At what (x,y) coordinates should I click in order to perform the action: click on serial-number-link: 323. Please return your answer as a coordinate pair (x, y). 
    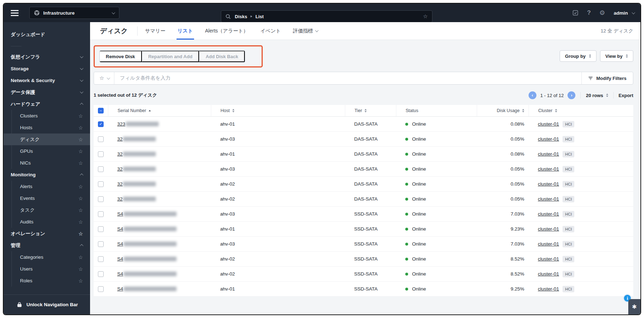
    Looking at the image, I should click on (138, 124).